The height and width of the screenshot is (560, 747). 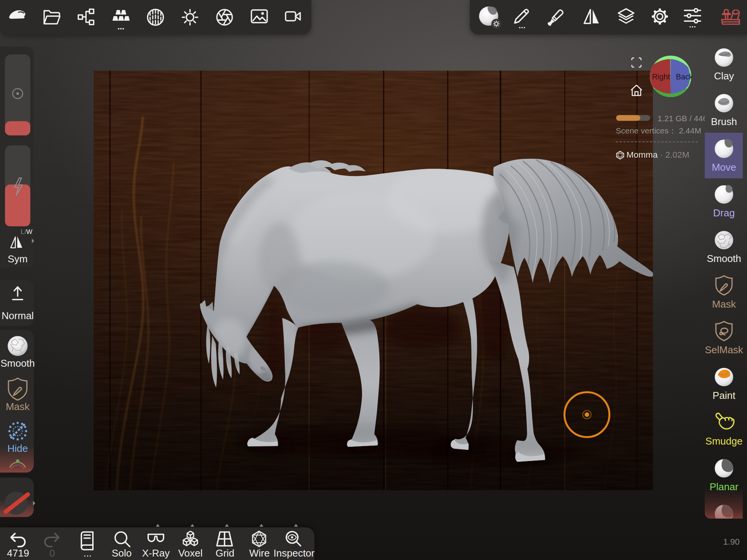 I want to click on svg-text: Mask, so click(x=18, y=407).